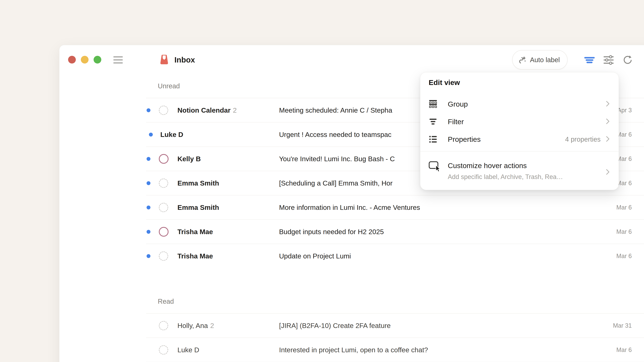  I want to click on close-window-button, so click(72, 59).